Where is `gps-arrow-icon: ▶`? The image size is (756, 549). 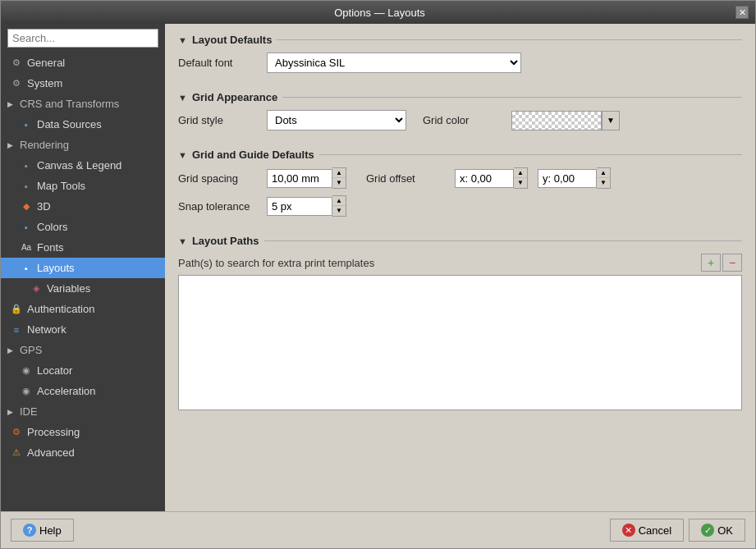 gps-arrow-icon: ▶ is located at coordinates (10, 350).